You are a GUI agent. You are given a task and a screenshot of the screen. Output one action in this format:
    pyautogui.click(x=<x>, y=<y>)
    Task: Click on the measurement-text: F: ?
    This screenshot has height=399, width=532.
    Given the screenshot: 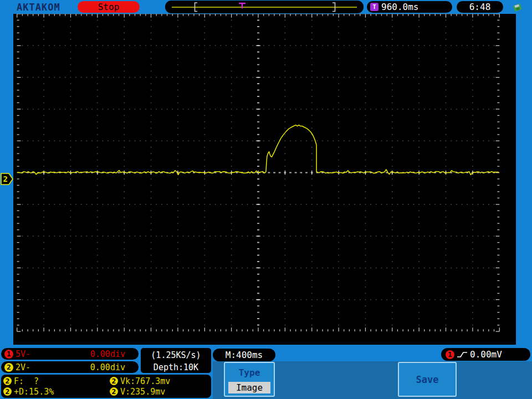 What is the action you would take?
    pyautogui.click(x=27, y=381)
    